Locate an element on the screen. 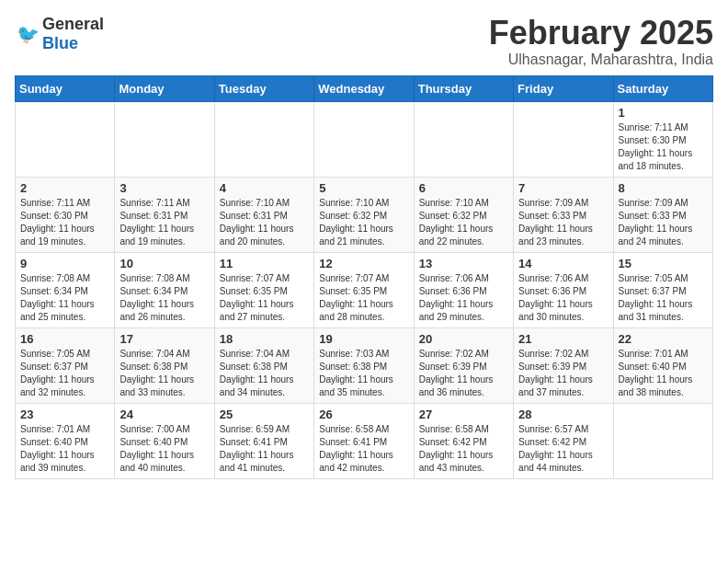 The image size is (728, 563). weekday-header-friday: Friday is located at coordinates (563, 88).